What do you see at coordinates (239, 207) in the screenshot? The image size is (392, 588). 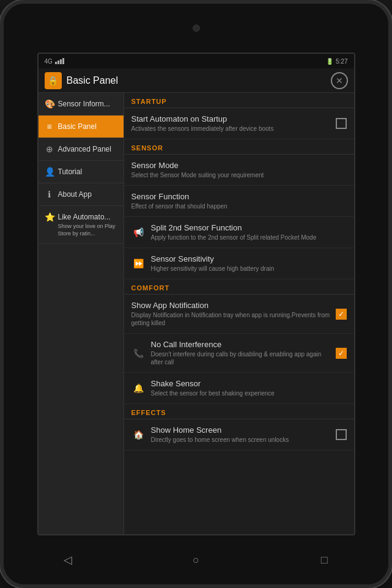 I see `setting-desc-sensor-function: Effect of sensor that should happen` at bounding box center [239, 207].